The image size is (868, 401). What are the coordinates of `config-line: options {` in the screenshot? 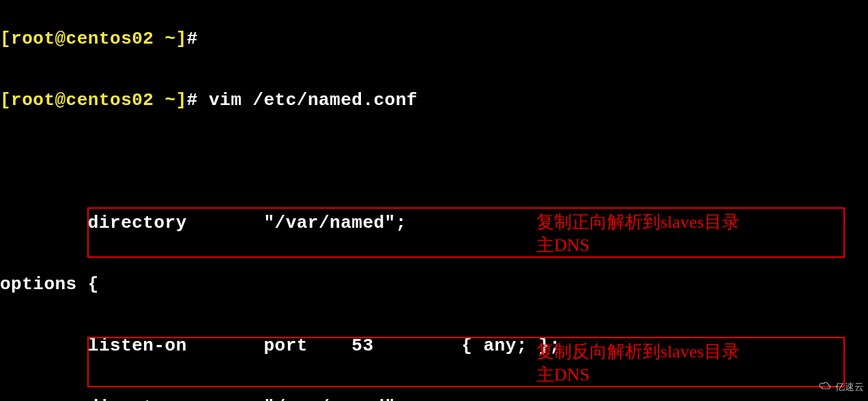 It's located at (280, 284).